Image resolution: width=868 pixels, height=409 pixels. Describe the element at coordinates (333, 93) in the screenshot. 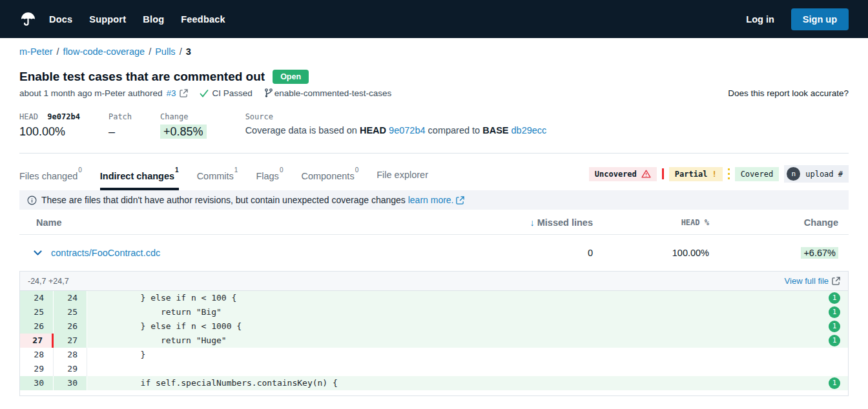

I see `branch-name: enable-commented-test-cases` at that location.